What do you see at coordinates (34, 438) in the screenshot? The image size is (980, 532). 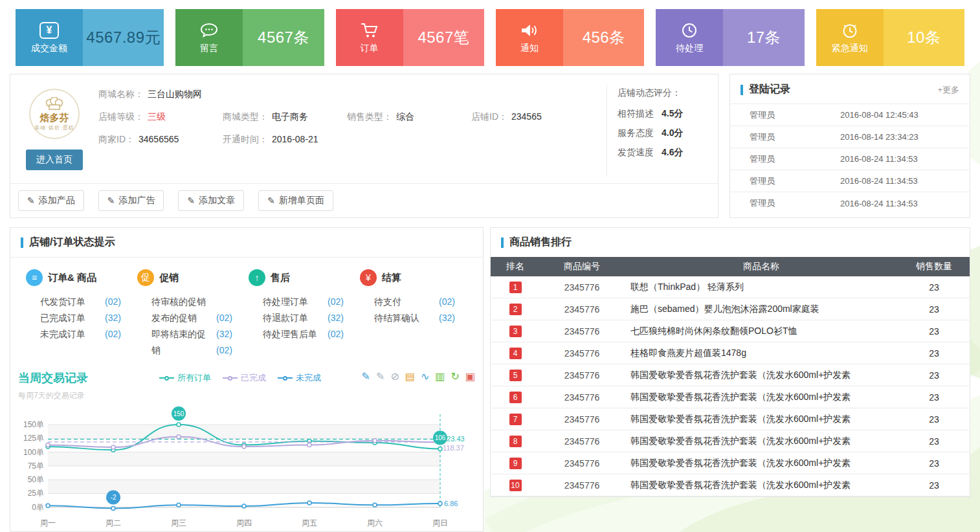 I see `svg-text: 125单` at bounding box center [34, 438].